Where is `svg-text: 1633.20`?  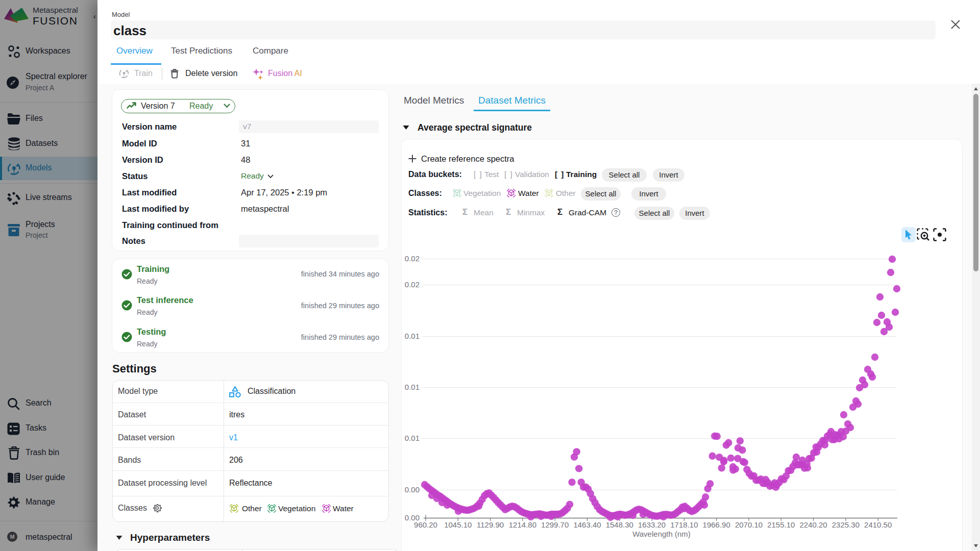
svg-text: 1633.20 is located at coordinates (652, 524).